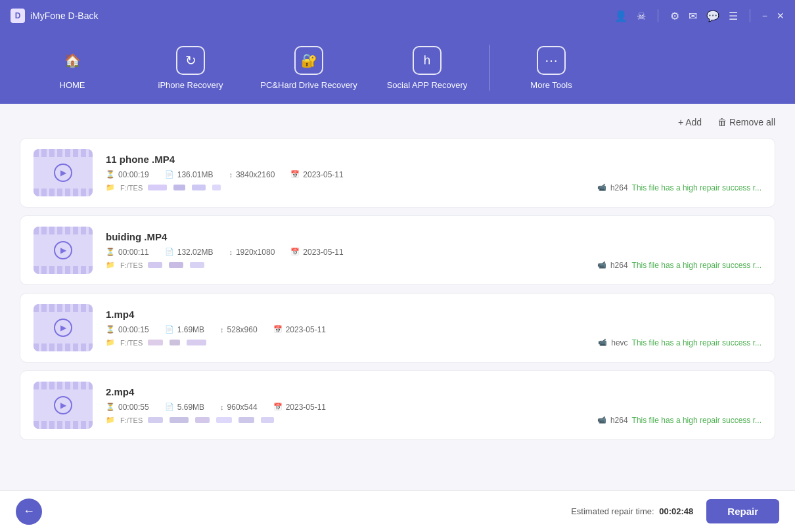 The image size is (795, 532). Describe the element at coordinates (72, 68) in the screenshot. I see `nav-item-home: 🏠 HOME` at that location.